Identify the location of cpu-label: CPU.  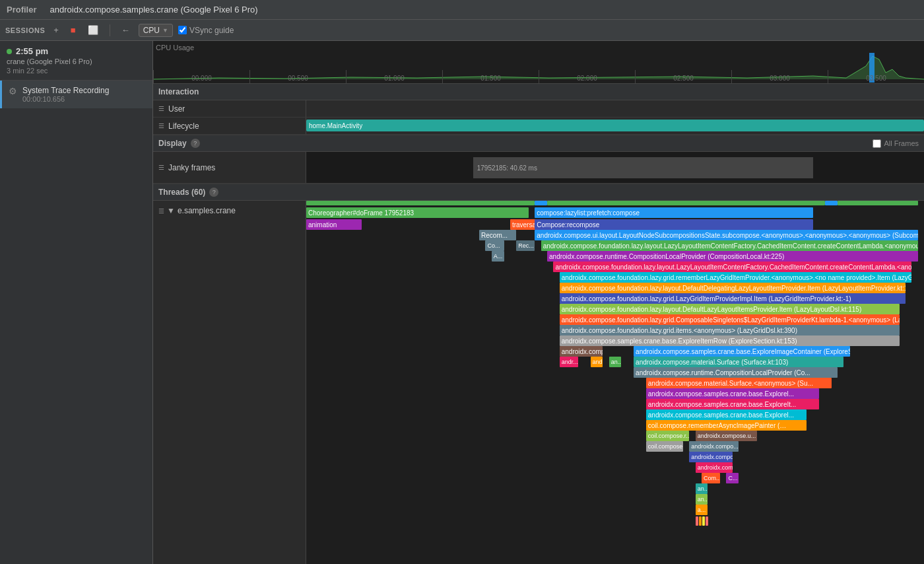
(152, 30).